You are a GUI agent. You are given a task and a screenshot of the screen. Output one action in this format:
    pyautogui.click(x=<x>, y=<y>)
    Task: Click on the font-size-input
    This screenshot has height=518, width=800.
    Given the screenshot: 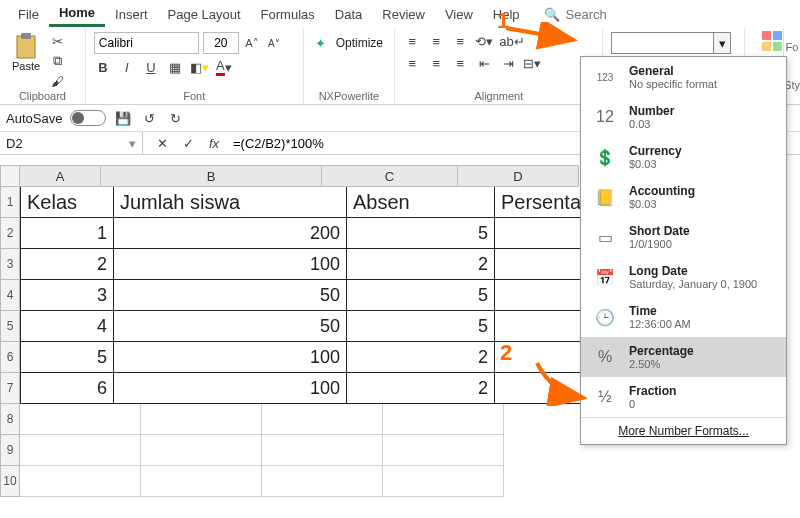 What is the action you would take?
    pyautogui.click(x=221, y=43)
    